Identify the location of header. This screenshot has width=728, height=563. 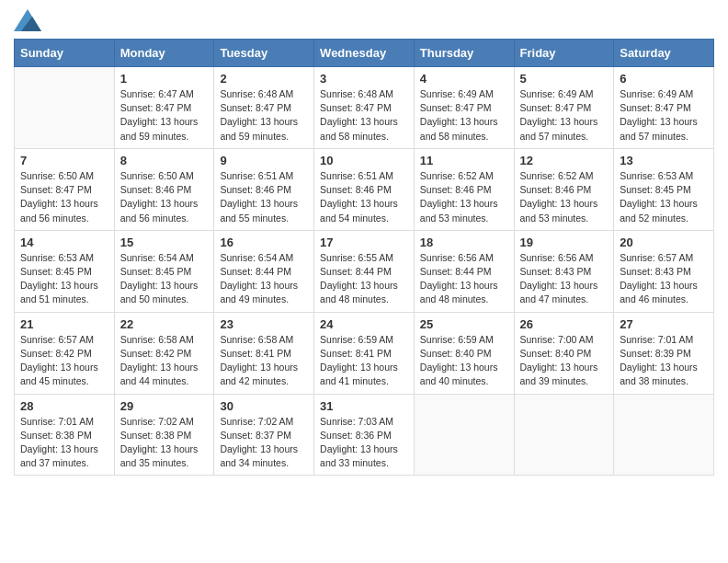
(364, 20).